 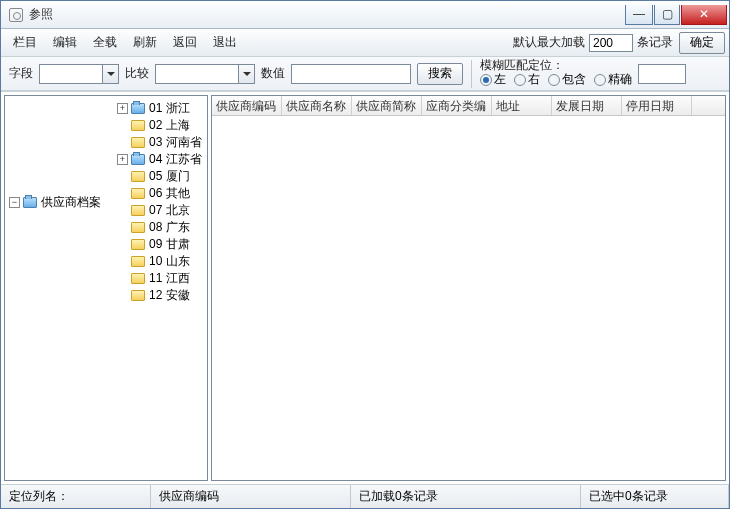 I want to click on minimize-button: —, so click(x=639, y=15).